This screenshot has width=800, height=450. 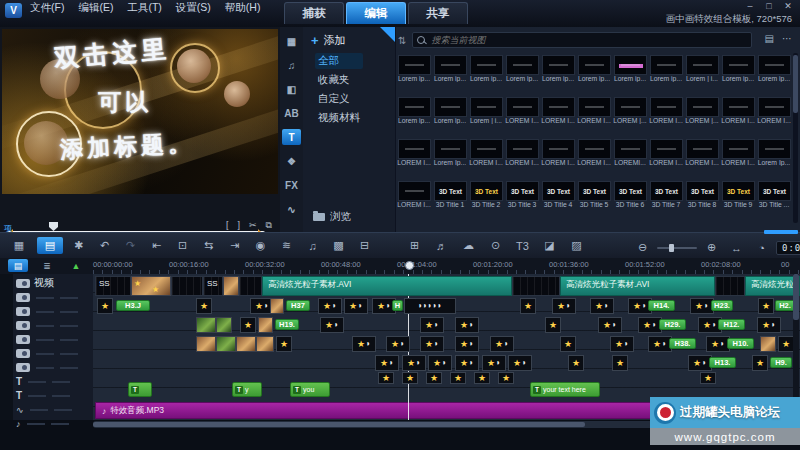 What do you see at coordinates (468, 246) in the screenshot?
I see `cloud-service-button: ☁` at bounding box center [468, 246].